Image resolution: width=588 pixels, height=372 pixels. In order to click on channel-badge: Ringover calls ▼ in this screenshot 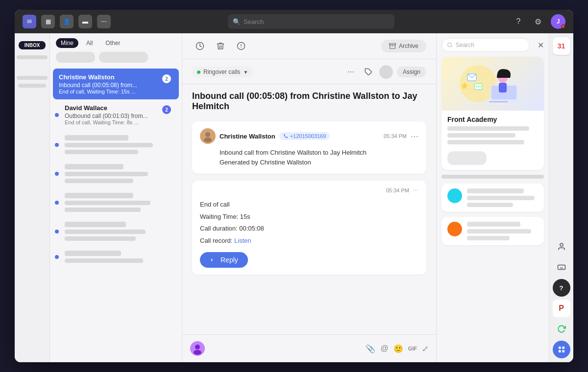, I will do `click(222, 72)`.